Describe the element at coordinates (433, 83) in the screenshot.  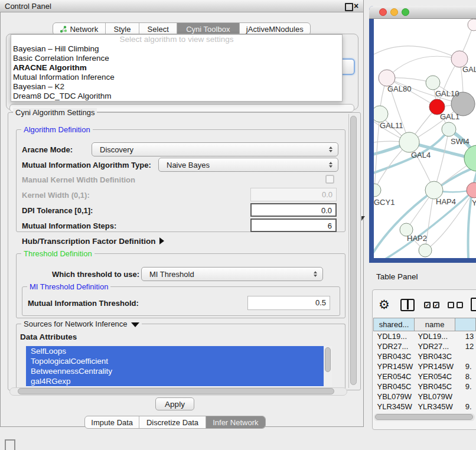
I see `network-node-gal10` at that location.